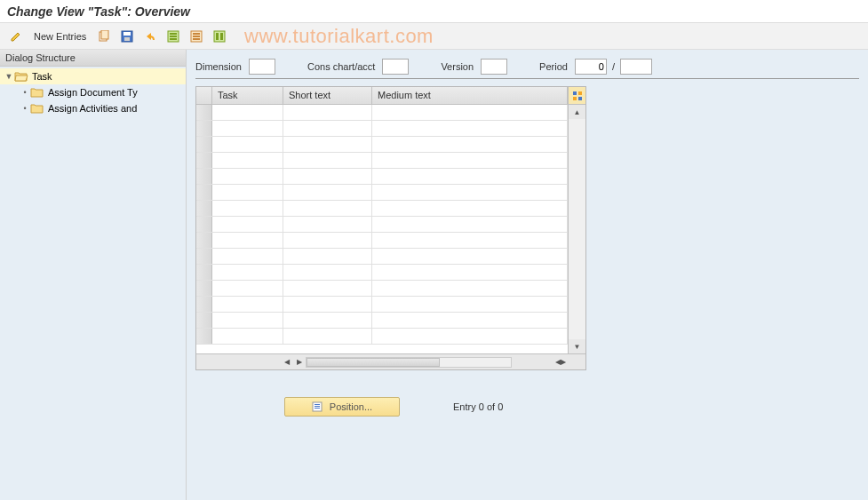 This screenshot has width=868, height=500. What do you see at coordinates (248, 96) in the screenshot?
I see `col-header-task: Task` at bounding box center [248, 96].